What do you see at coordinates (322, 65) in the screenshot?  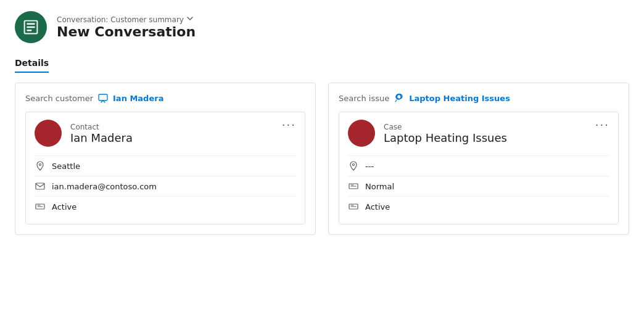 I see `details-tab-section: Details` at bounding box center [322, 65].